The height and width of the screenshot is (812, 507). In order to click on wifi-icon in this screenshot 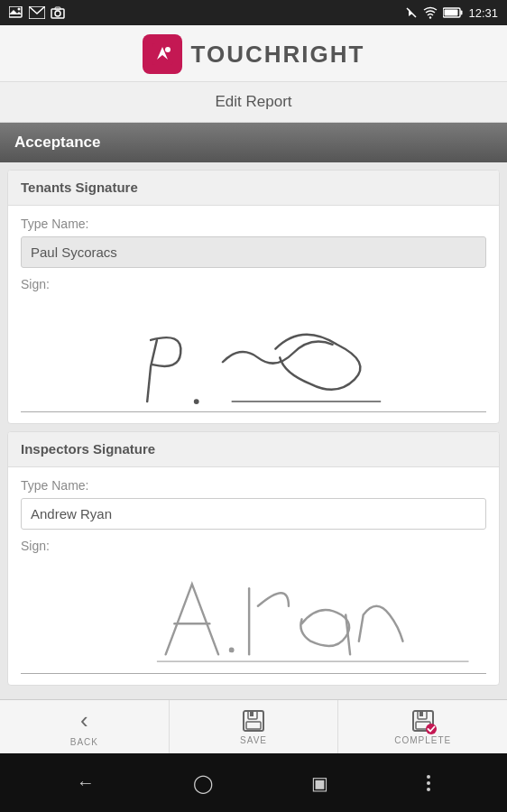, I will do `click(430, 13)`.